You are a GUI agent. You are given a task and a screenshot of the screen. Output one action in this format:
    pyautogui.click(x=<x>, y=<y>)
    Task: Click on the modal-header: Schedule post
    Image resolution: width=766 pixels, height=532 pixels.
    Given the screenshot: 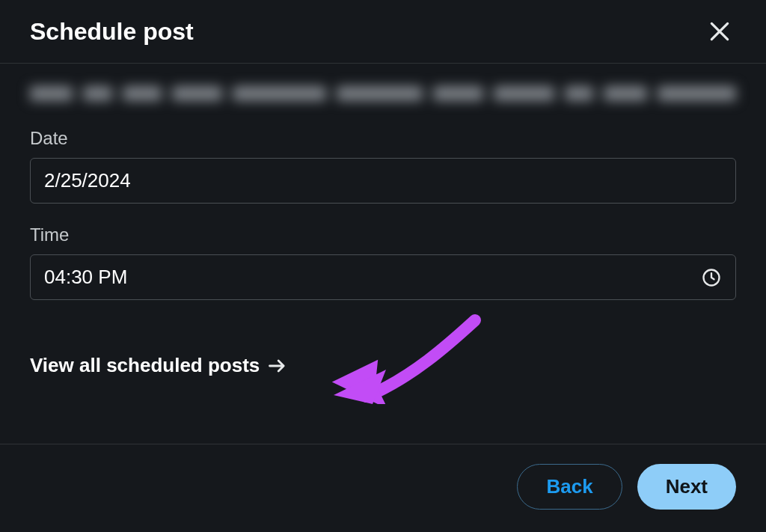 What is the action you would take?
    pyautogui.click(x=383, y=31)
    